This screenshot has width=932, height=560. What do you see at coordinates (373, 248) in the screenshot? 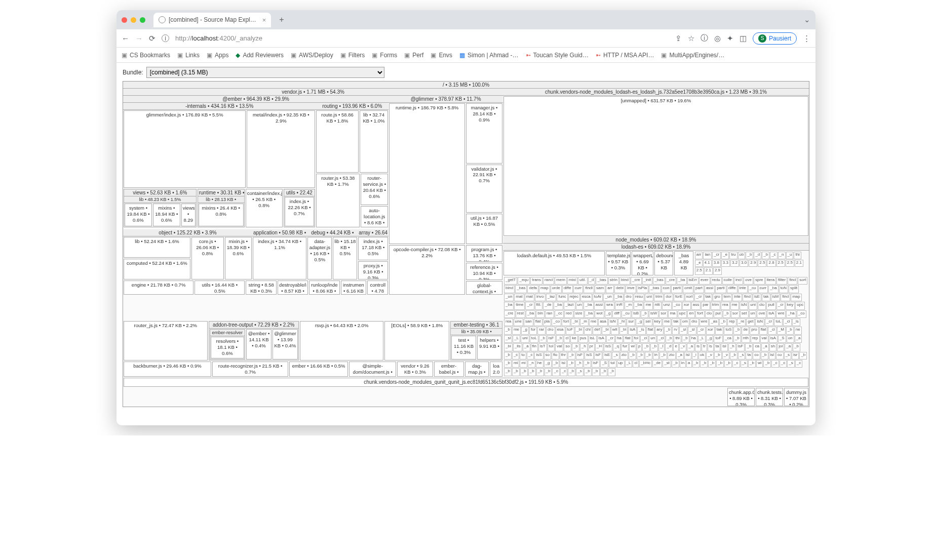
I see `cell-array-index: index.js • 17.18 KB • 0.5%` at bounding box center [373, 248].